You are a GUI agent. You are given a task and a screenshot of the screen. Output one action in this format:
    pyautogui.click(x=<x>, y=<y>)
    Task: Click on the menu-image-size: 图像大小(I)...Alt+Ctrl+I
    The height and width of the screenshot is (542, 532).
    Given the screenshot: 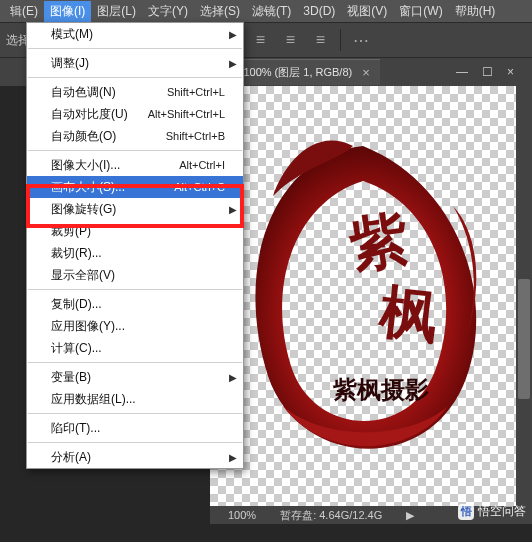 What is the action you would take?
    pyautogui.click(x=135, y=165)
    